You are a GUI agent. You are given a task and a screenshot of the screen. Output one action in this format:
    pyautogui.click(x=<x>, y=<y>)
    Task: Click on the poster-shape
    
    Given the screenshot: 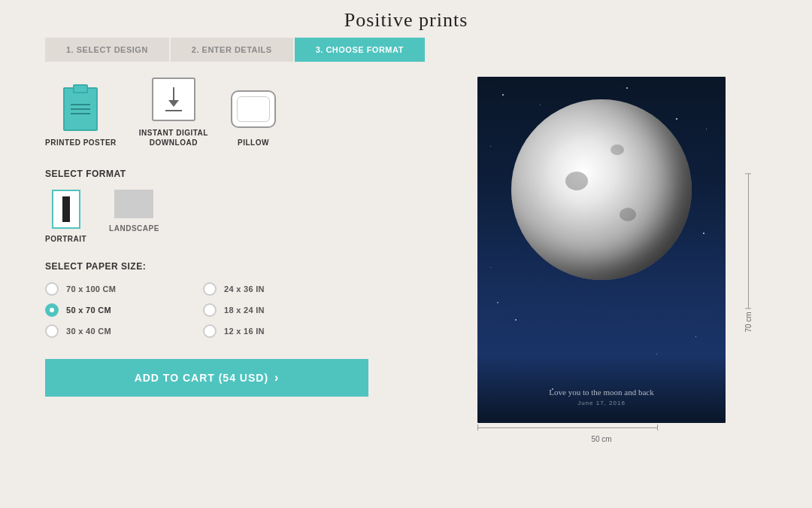 What is the action you would take?
    pyautogui.click(x=80, y=109)
    